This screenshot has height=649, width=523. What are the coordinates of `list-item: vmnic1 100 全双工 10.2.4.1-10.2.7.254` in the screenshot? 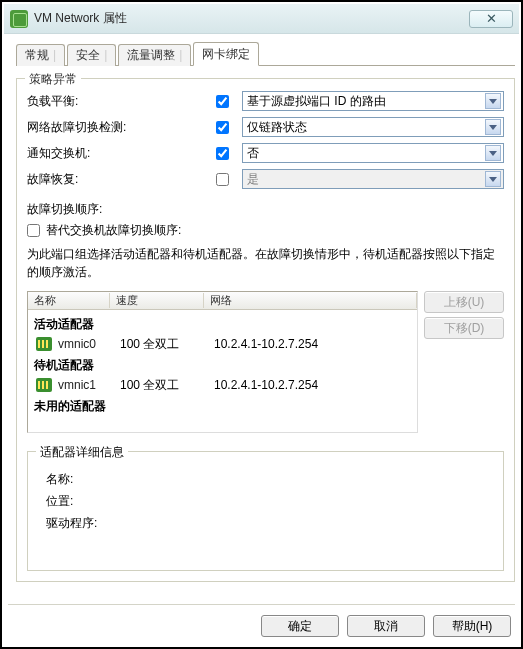 It's located at (224, 385).